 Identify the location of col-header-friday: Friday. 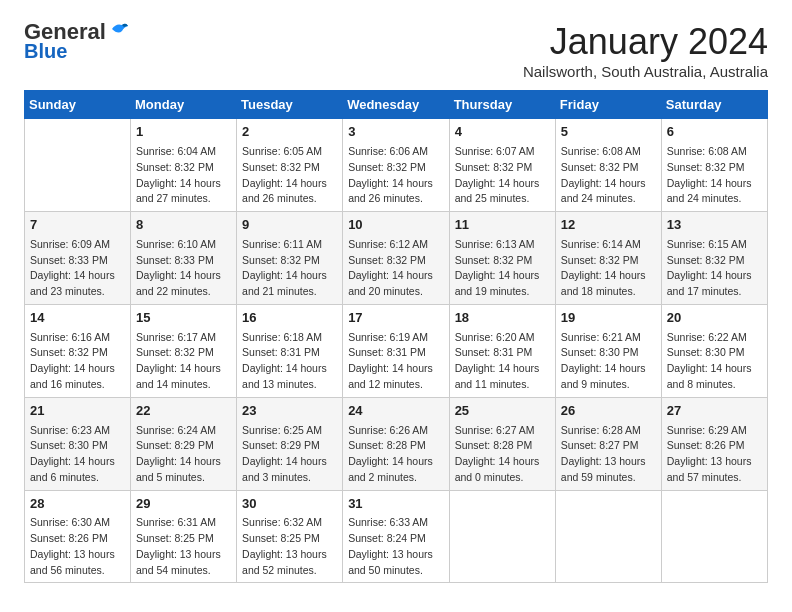
(608, 105).